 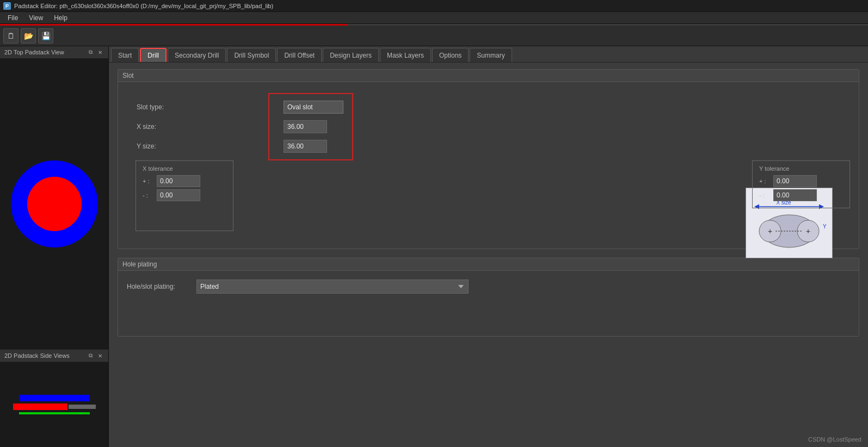 I want to click on tab-start: Start, so click(x=125, y=55).